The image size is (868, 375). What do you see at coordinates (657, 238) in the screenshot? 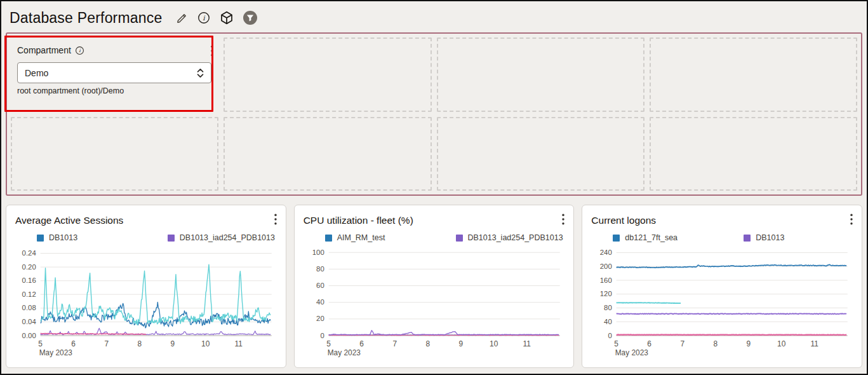
I see `legend-item: db121_7ft_sea` at bounding box center [657, 238].